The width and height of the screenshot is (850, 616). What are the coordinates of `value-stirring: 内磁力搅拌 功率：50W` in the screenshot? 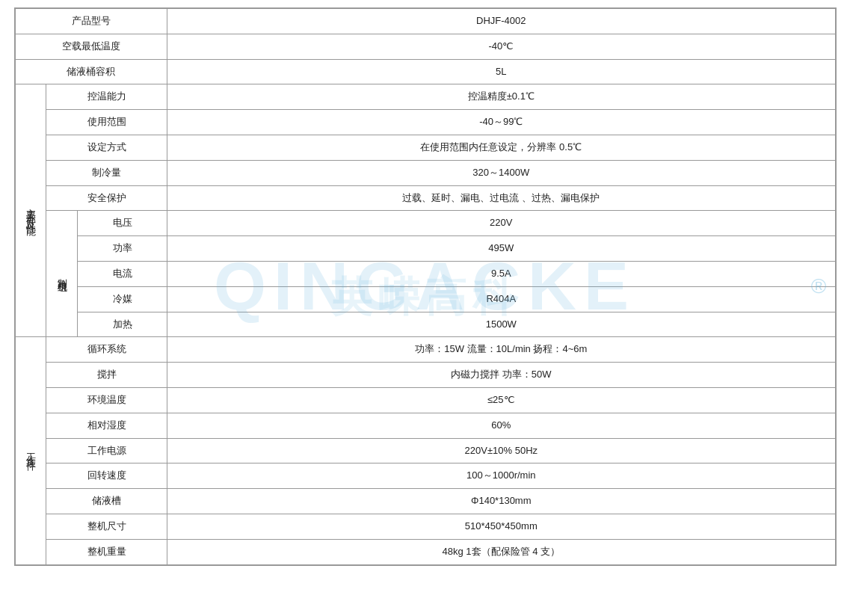 It's located at (501, 375).